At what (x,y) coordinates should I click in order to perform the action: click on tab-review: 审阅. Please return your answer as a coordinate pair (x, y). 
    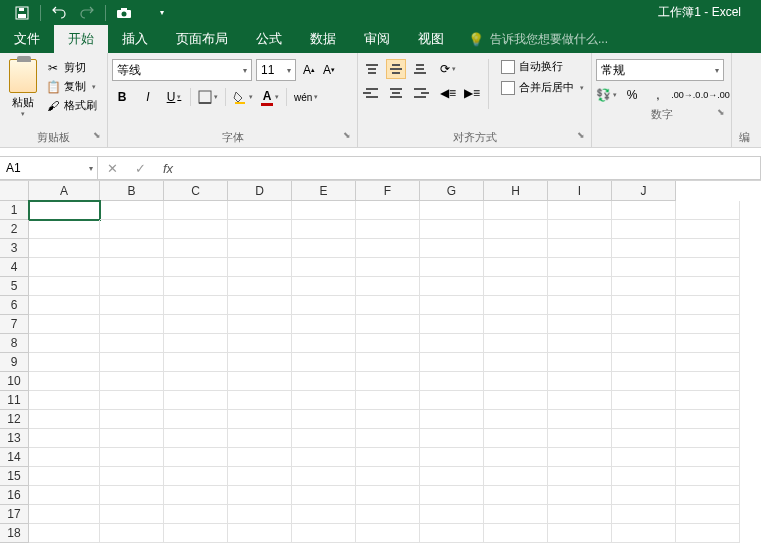
    Looking at the image, I should click on (377, 39).